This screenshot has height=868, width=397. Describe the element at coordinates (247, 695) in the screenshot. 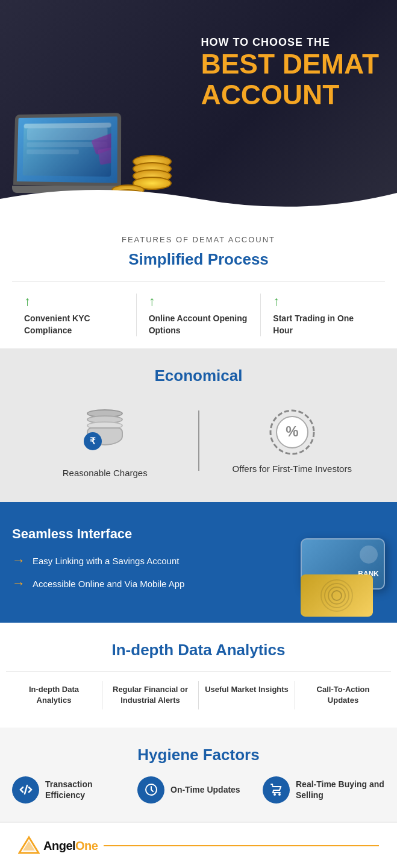

I see `analytics-item-3: Useful Market Insights` at that location.